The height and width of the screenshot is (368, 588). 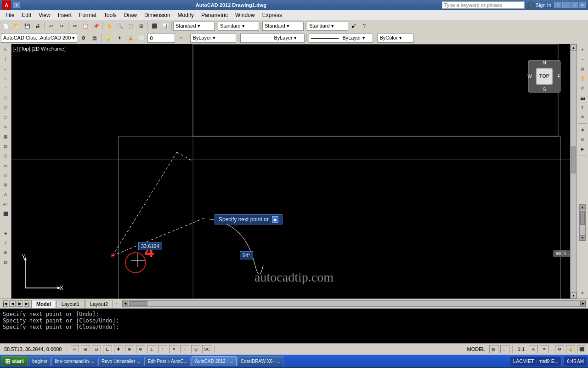 What do you see at coordinates (582, 98) in the screenshot?
I see `rt-camera: 📷` at bounding box center [582, 98].